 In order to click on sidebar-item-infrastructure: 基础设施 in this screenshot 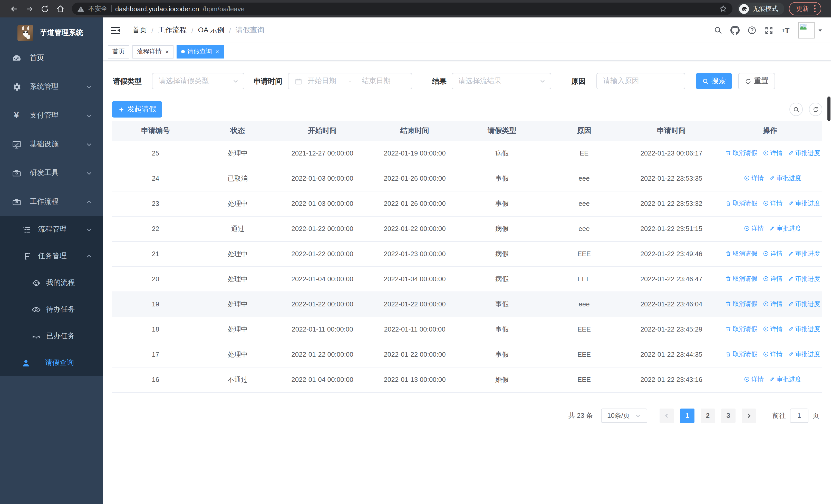, I will do `click(51, 144)`.